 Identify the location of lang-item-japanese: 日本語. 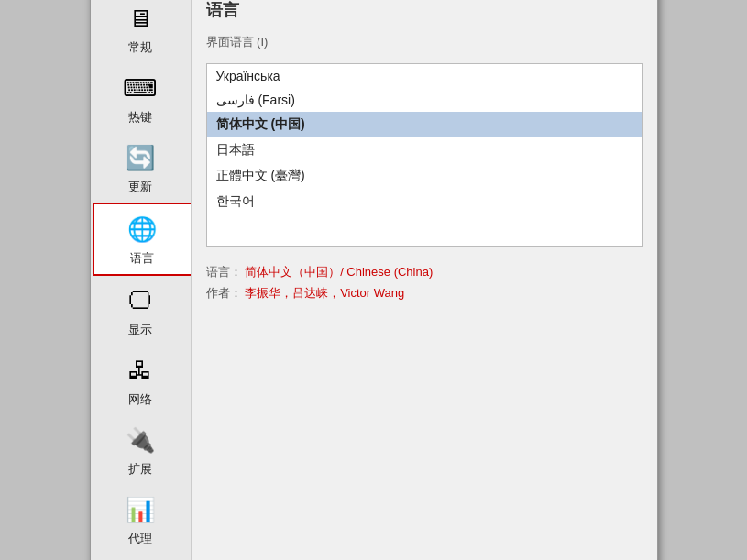
(424, 150).